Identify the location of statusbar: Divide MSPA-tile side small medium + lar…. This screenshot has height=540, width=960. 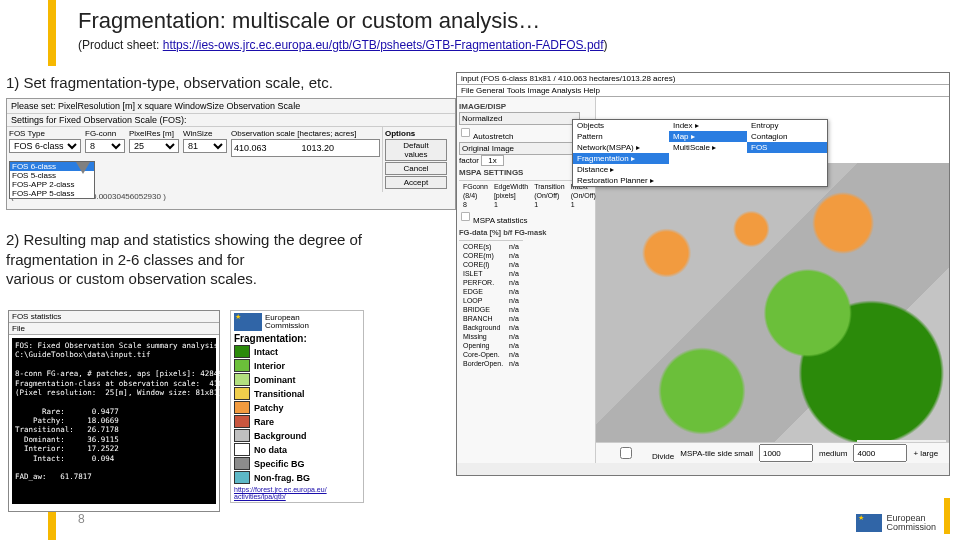
(772, 452).